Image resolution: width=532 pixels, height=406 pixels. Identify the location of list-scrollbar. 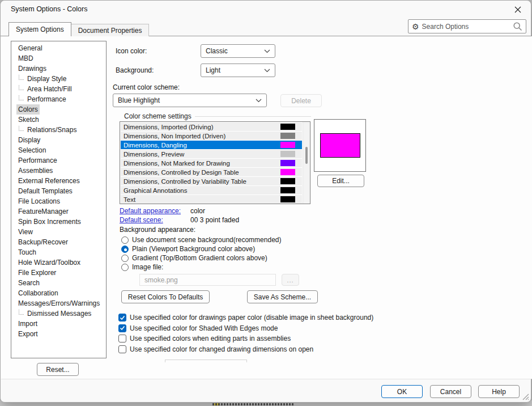
(306, 163).